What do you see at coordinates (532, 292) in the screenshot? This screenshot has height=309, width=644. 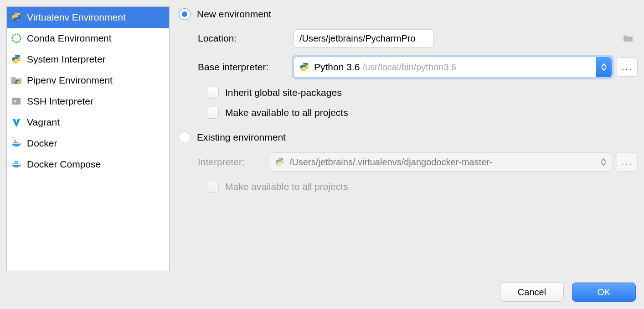 I see `cancel-button: Cancel` at bounding box center [532, 292].